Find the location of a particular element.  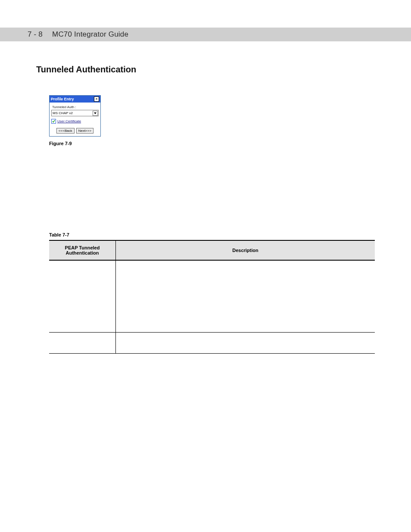

page-number: 7 - 8 is located at coordinates (35, 34).